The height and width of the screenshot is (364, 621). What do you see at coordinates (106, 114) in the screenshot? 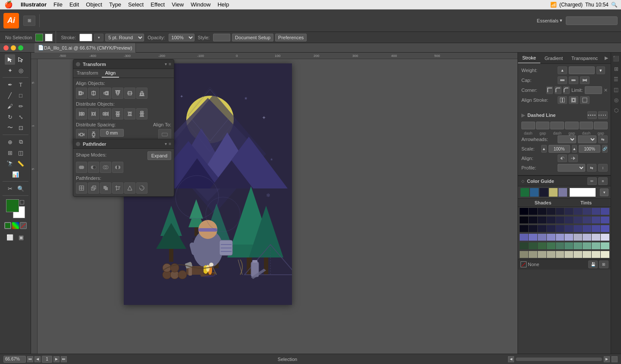
I see `dist-right-btn` at bounding box center [106, 114].